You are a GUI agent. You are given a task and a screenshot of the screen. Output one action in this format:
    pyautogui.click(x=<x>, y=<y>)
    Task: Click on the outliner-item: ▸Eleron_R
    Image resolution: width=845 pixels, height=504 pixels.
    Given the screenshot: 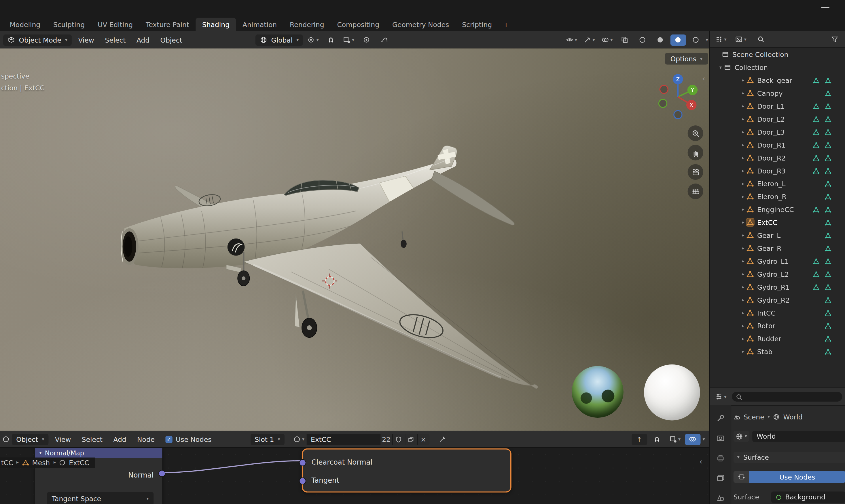 What is the action you would take?
    pyautogui.click(x=777, y=197)
    